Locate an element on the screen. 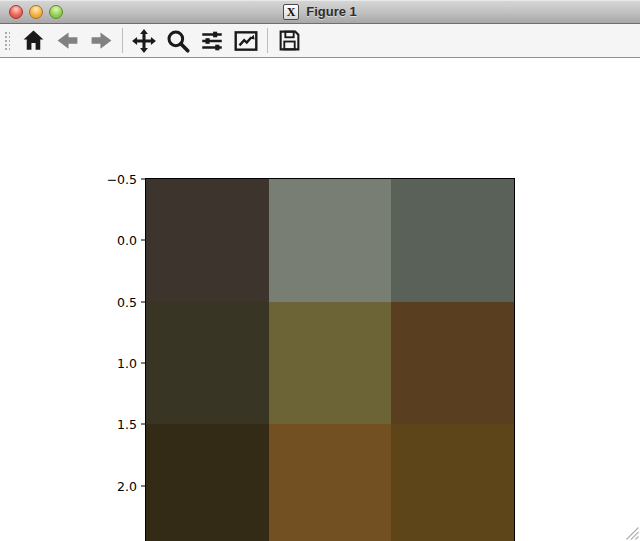  save-button is located at coordinates (289, 41).